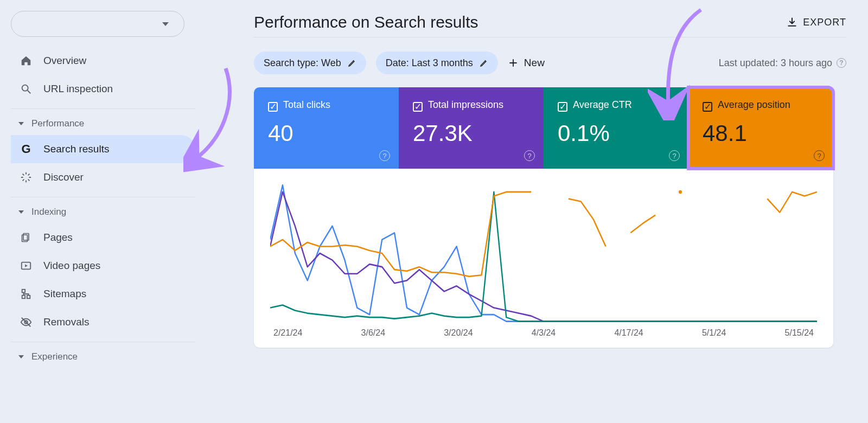  What do you see at coordinates (310, 63) in the screenshot?
I see `filter-search-type: Search type: Web` at bounding box center [310, 63].